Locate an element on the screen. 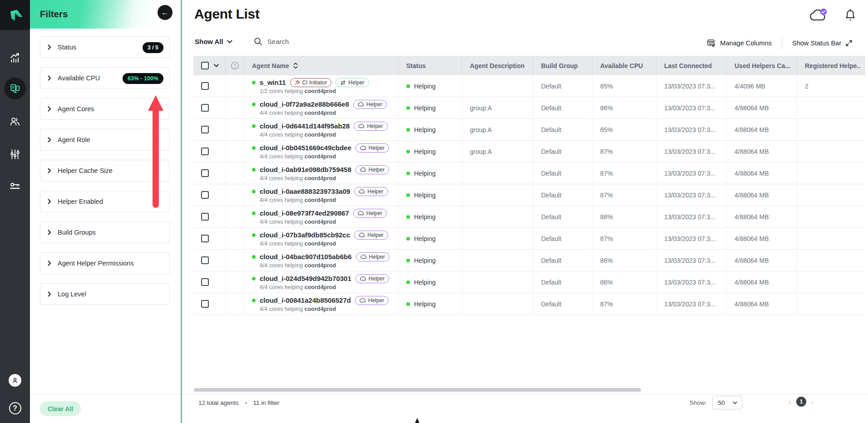  horizontal-scrollbar is located at coordinates (418, 390).